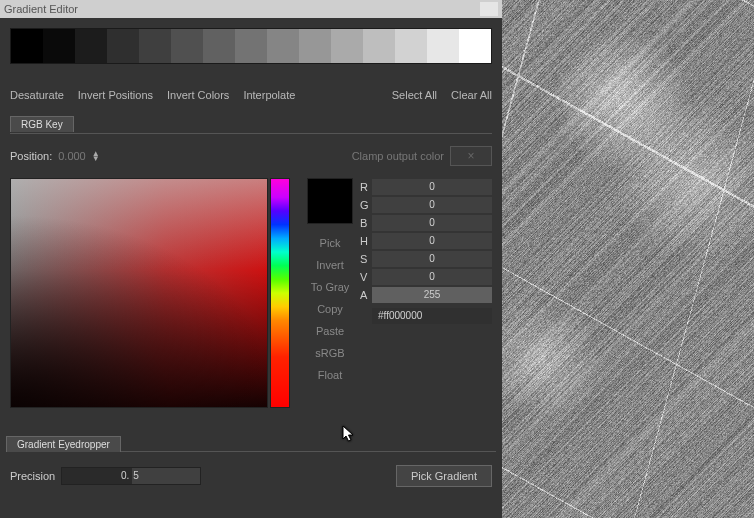 The width and height of the screenshot is (754, 518). What do you see at coordinates (366, 241) in the screenshot?
I see `h-label: H` at bounding box center [366, 241].